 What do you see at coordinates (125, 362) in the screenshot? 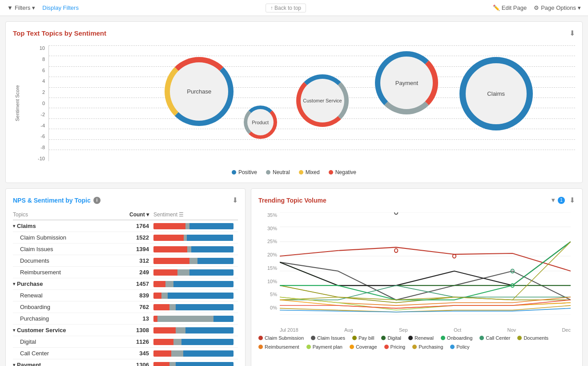
I see `nps-group-row: ▾ Payment 1306` at bounding box center [125, 362].